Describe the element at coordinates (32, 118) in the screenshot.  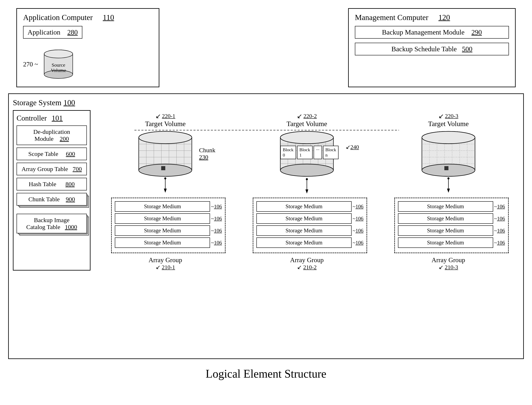
I see `controller-title: Controller` at that location.